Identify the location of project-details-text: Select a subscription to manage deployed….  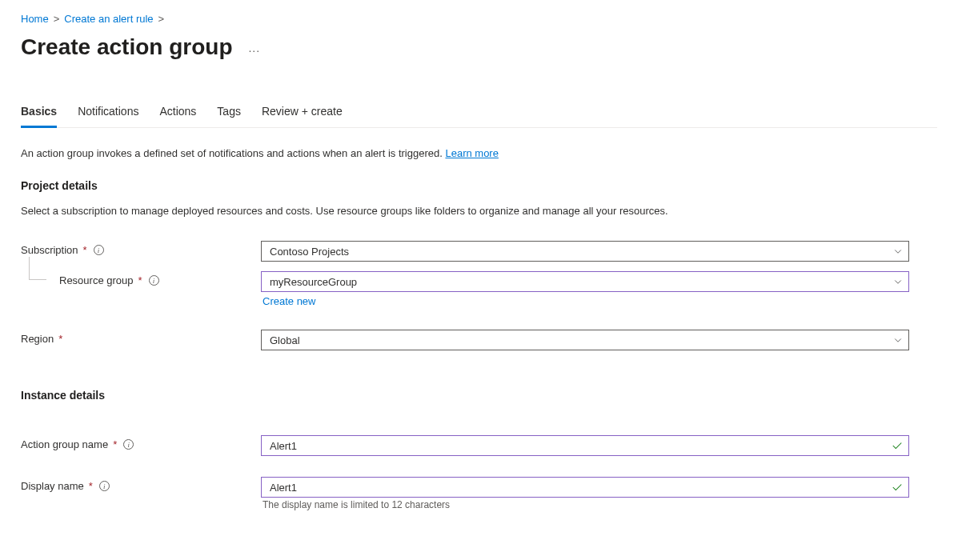
(479, 211).